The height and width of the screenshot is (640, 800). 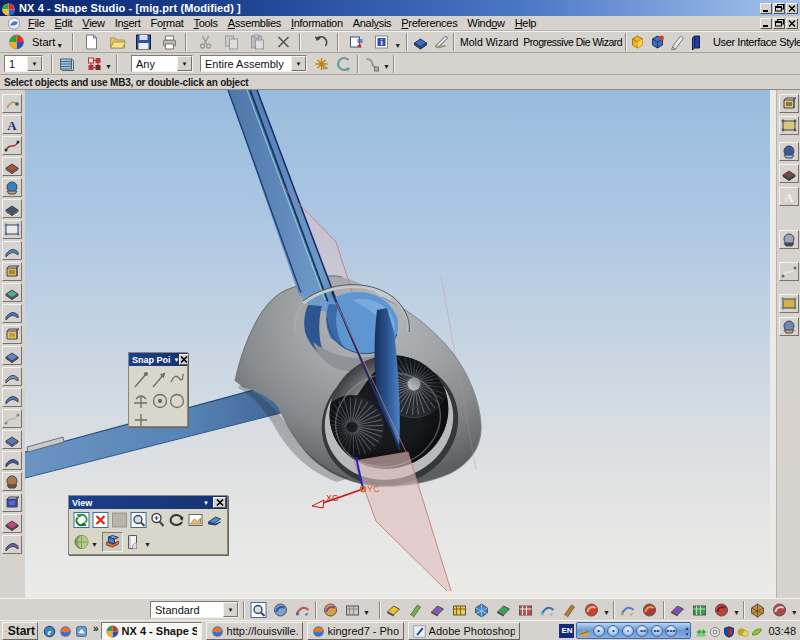 I want to click on svg-text: e, so click(x=50, y=632).